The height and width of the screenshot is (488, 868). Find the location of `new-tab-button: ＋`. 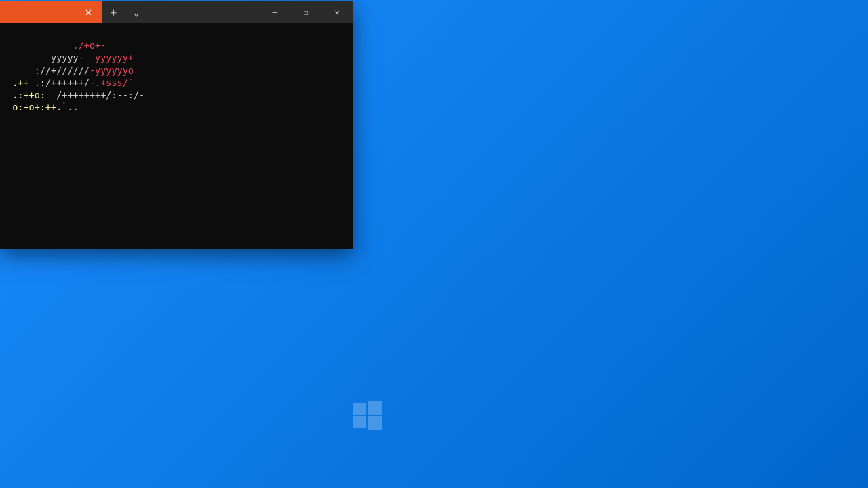

new-tab-button: ＋ is located at coordinates (113, 12).